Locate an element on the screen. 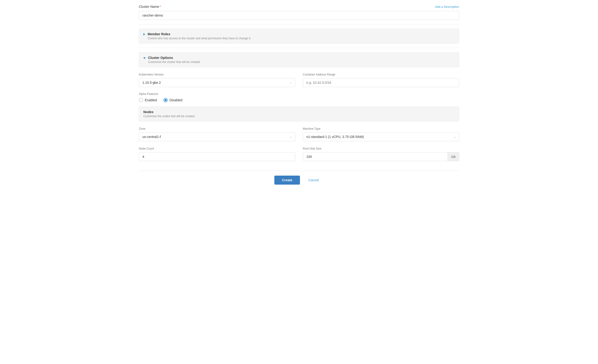 This screenshot has height=364, width=598. alpha-features-enabled-label: Enabled is located at coordinates (151, 100).